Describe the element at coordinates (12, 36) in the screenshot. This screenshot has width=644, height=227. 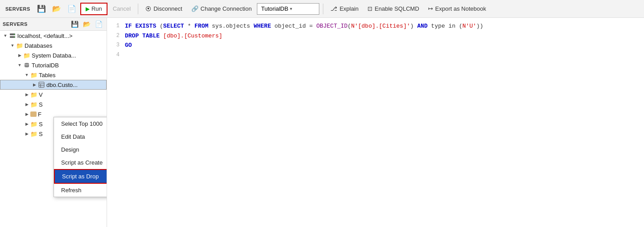
I see `server-icon` at that location.